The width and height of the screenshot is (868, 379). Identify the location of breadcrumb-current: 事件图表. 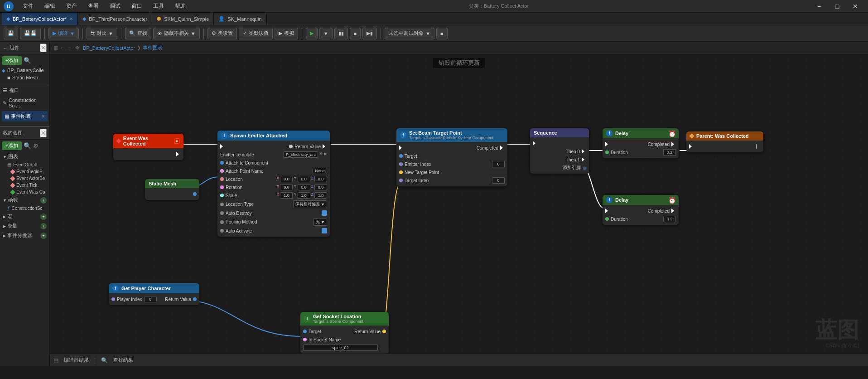
(153, 48).